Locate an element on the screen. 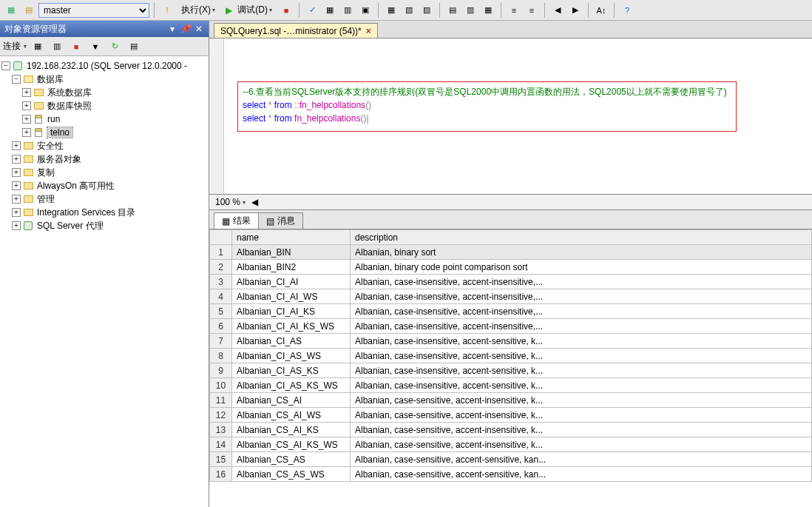  table-row: 12Albanian_CS_AI_WSAlbanian, case-sensit… is located at coordinates (511, 415).